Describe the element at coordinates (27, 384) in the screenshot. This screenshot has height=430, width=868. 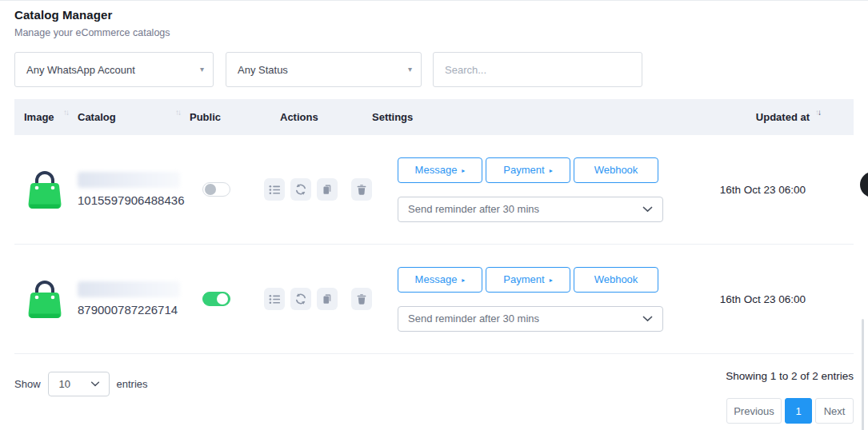
I see `show-label: Show` at that location.